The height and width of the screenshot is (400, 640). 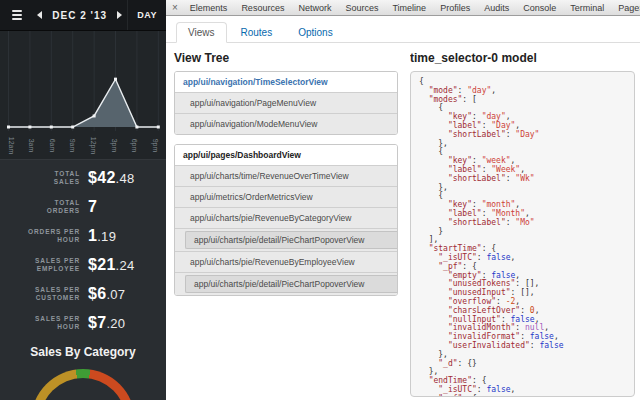 What do you see at coordinates (209, 8) in the screenshot?
I see `devtools-tab-elements: Elements` at bounding box center [209, 8].